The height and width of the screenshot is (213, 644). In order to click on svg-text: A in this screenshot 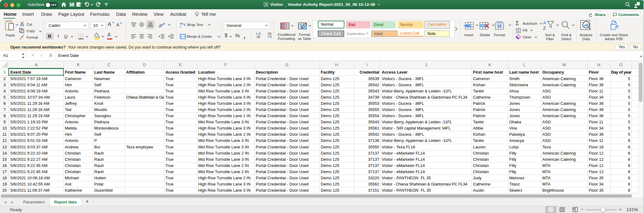, I will do `click(545, 23)`.